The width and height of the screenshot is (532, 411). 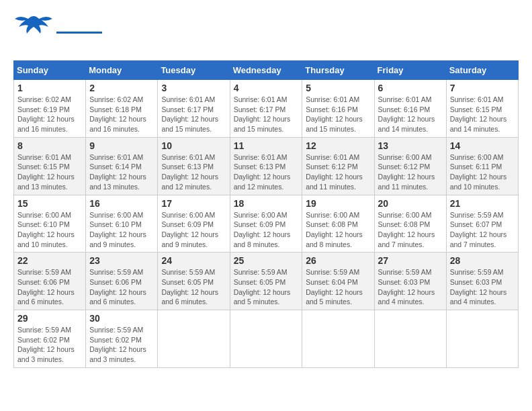 What do you see at coordinates (122, 109) in the screenshot?
I see `calendar-cell: 2Sunrise: 6:02 AM Sunset: 6:18 PM Daylig…` at bounding box center [122, 109].